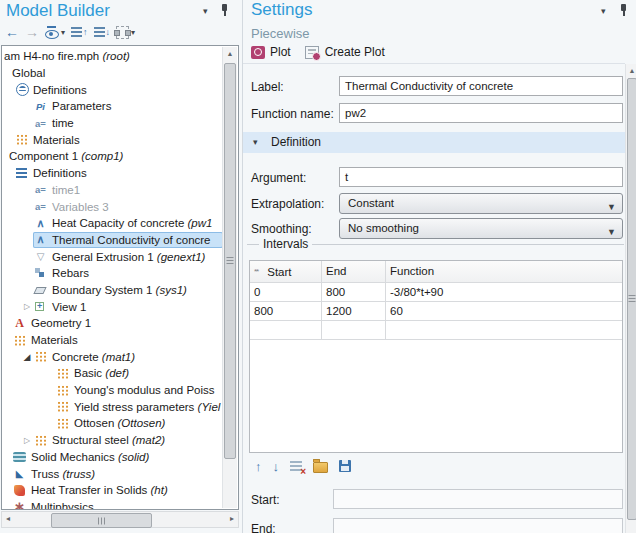 Image resolution: width=636 pixels, height=533 pixels. What do you see at coordinates (354, 312) in the screenshot?
I see `interval-cell: 1200` at bounding box center [354, 312].